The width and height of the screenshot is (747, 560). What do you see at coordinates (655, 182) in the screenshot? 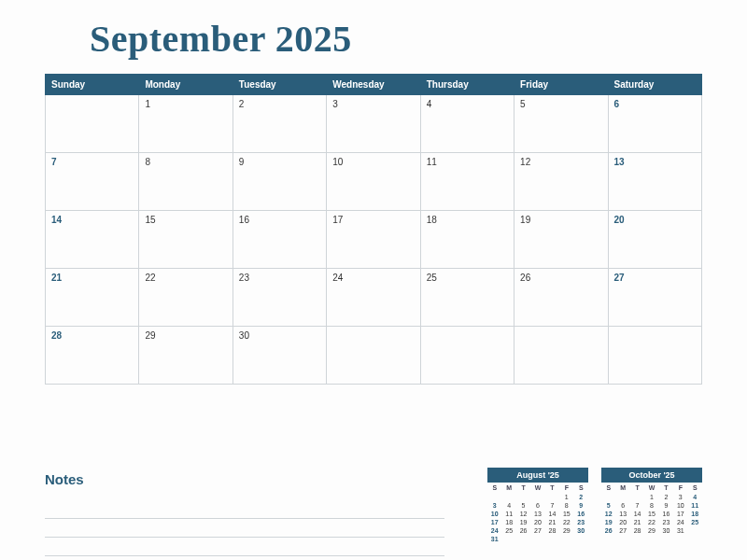
I see `day-cell: 13` at bounding box center [655, 182].